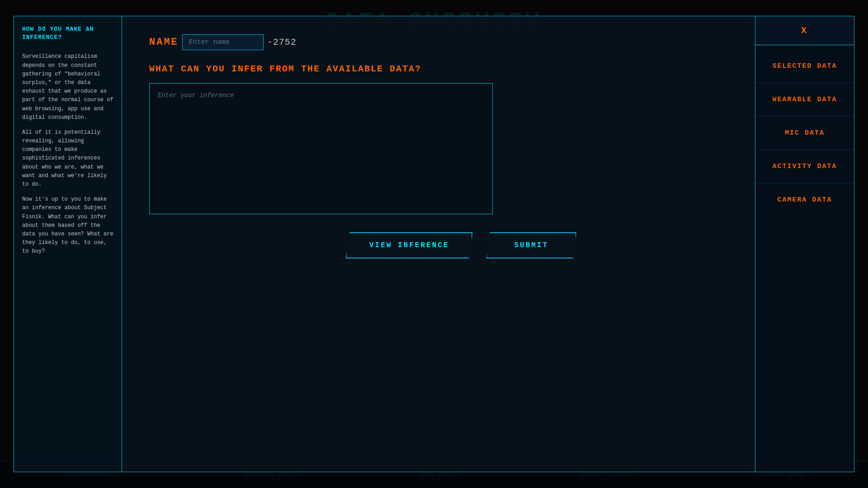  What do you see at coordinates (321, 149) in the screenshot?
I see `inference-textarea` at bounding box center [321, 149].